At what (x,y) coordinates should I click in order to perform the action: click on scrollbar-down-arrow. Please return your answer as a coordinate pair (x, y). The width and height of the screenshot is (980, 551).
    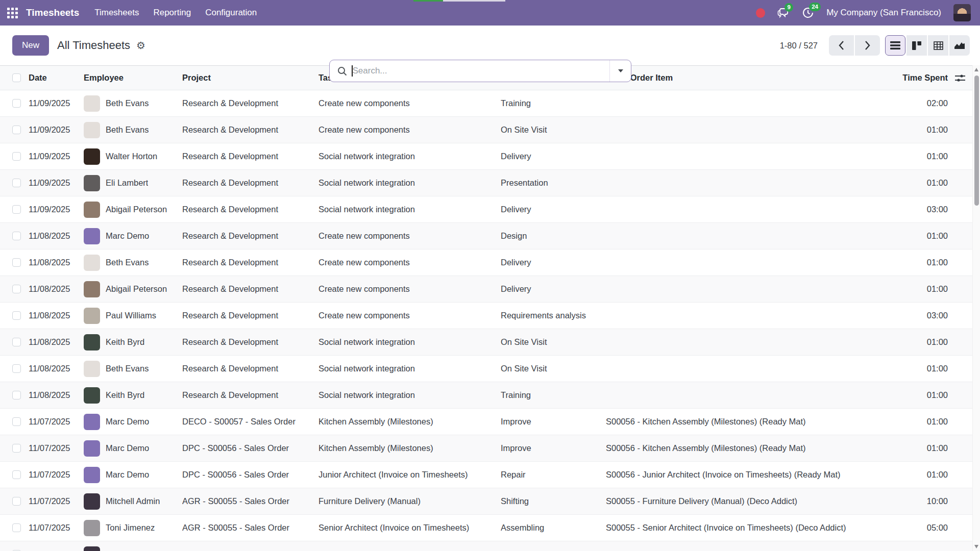
    Looking at the image, I should click on (976, 547).